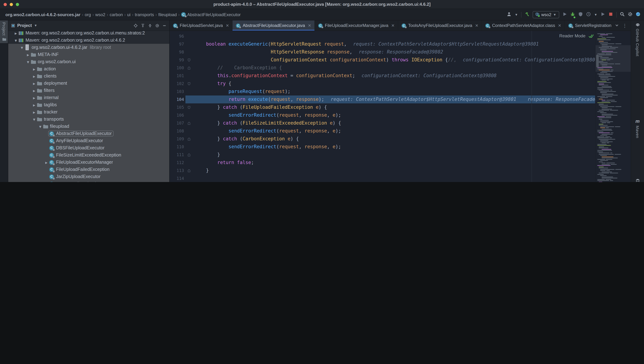 This screenshot has width=644, height=364. Describe the element at coordinates (580, 14) in the screenshot. I see `shield-icon` at that location.